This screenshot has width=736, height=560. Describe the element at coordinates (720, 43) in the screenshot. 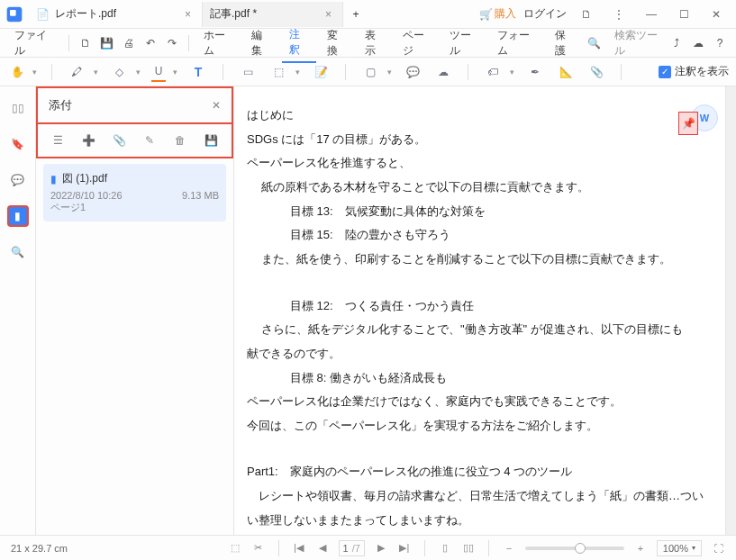

I see `help-icon: ?` at that location.